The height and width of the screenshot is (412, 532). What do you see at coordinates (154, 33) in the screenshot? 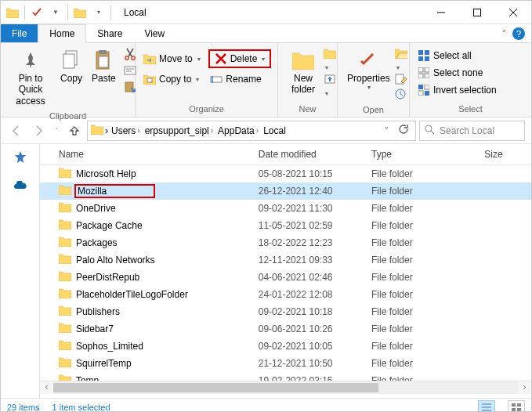
I see `tab-view: View` at bounding box center [154, 33].